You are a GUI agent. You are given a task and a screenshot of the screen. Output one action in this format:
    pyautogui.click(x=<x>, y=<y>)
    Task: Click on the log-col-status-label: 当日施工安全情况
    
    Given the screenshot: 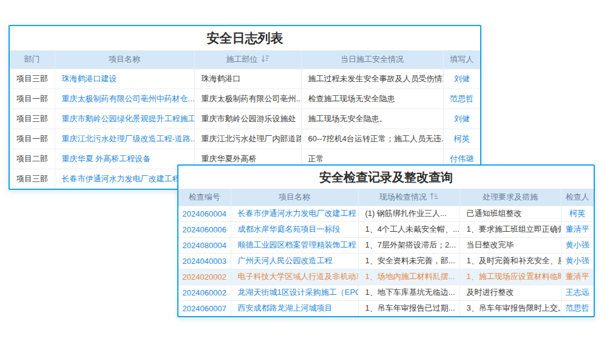 What is the action you would take?
    pyautogui.click(x=372, y=59)
    